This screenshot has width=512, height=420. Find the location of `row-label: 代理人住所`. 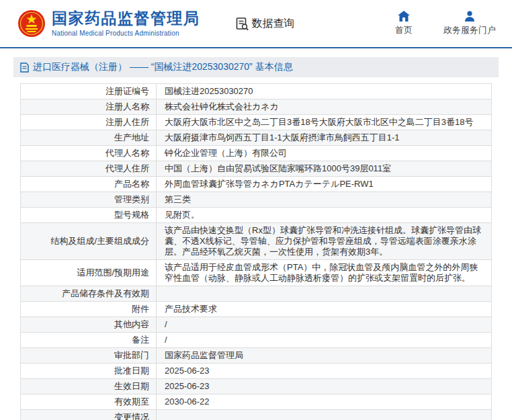

row-label: 代理人住所 is located at coordinates (89, 169).